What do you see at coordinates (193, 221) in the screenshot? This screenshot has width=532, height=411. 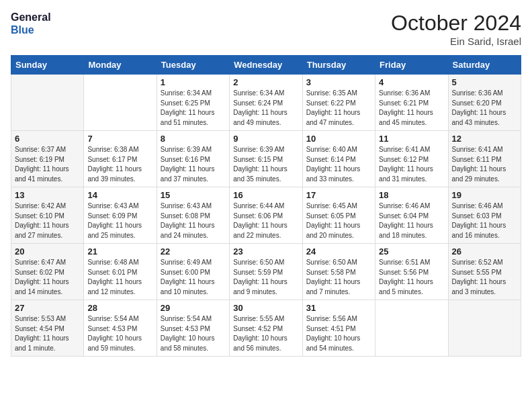 I see `cell-info: Sunrise: 6:43 AM Sunset: 6:08 PM Dayligh…` at bounding box center [193, 221].